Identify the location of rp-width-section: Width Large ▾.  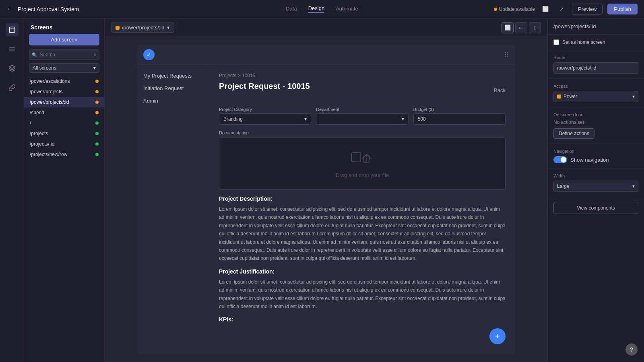
(596, 183).